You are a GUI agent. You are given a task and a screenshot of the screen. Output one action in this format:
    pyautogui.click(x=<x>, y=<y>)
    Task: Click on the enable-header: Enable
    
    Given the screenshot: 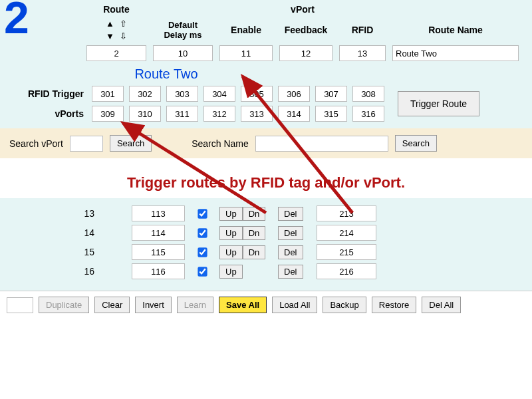 What is the action you would take?
    pyautogui.click(x=246, y=30)
    